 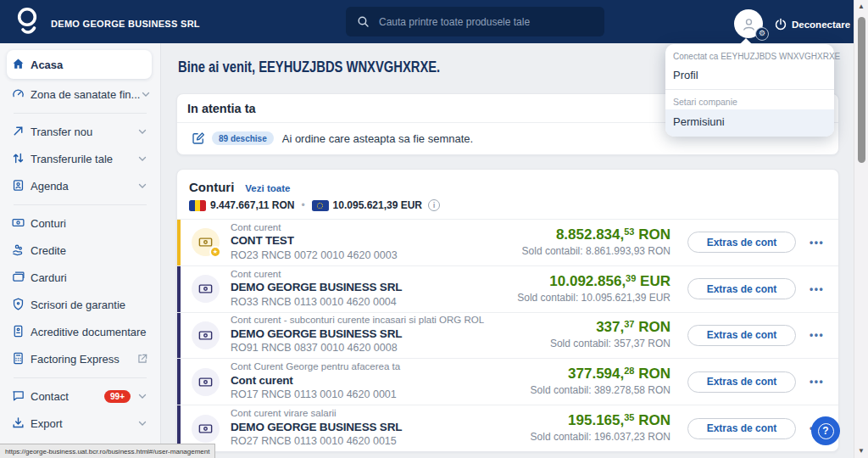 What do you see at coordinates (454, 22) in the screenshot?
I see `search-placeholder: Cauta printre toate produsele tale` at bounding box center [454, 22].